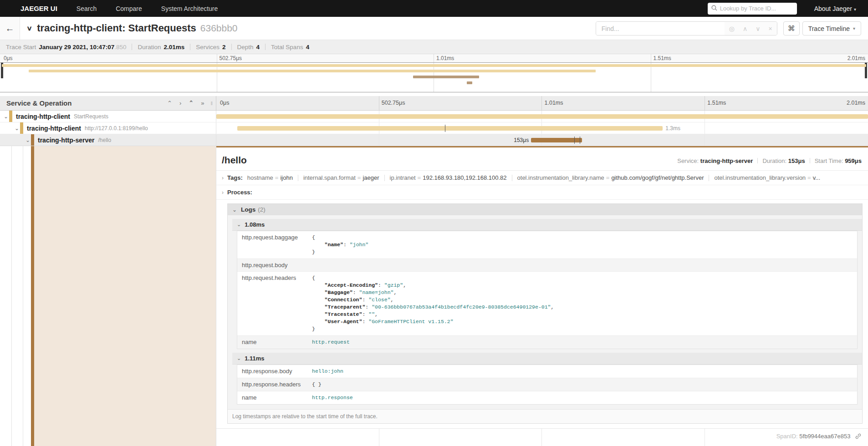  I want to click on trace-id-input, so click(757, 8).